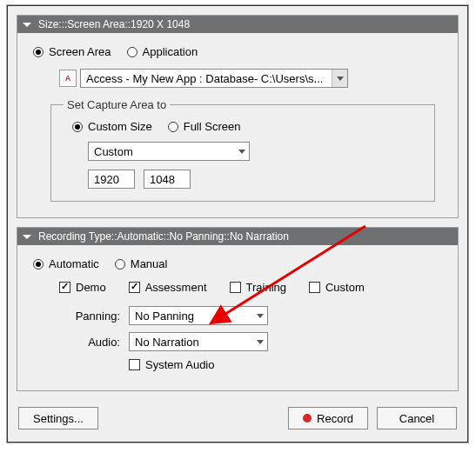 The image size is (476, 466). I want to click on training-label: Training, so click(266, 287).